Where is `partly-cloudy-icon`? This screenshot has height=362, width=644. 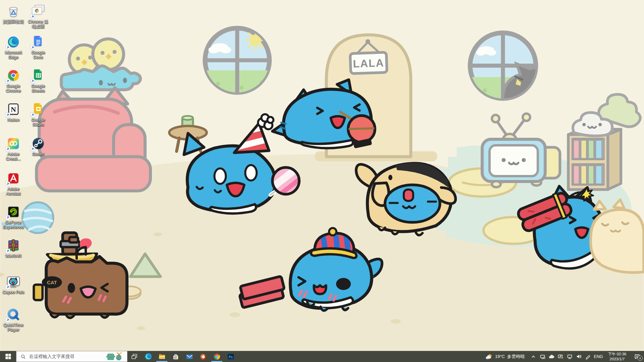 partly-cloudy-icon is located at coordinates (489, 357).